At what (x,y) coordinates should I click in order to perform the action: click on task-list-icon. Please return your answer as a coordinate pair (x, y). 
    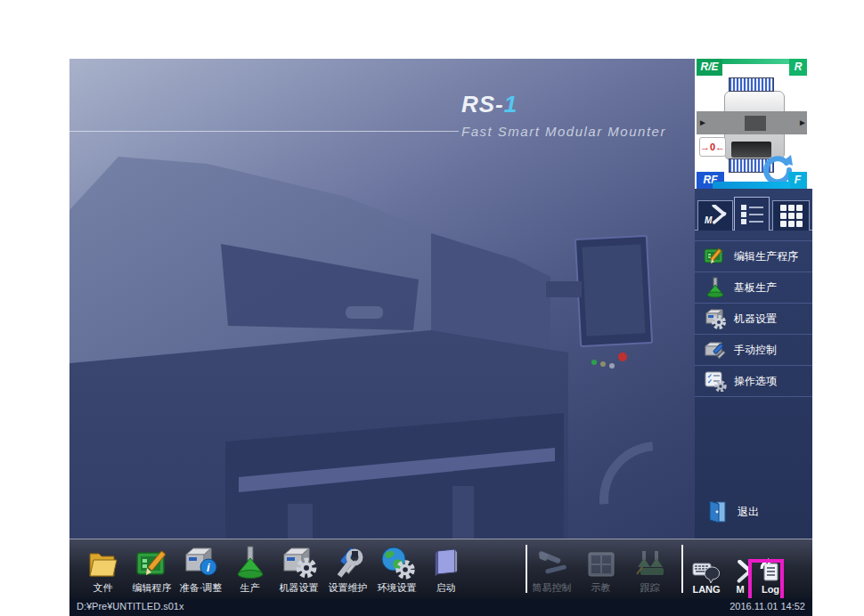
    Looking at the image, I should click on (752, 215).